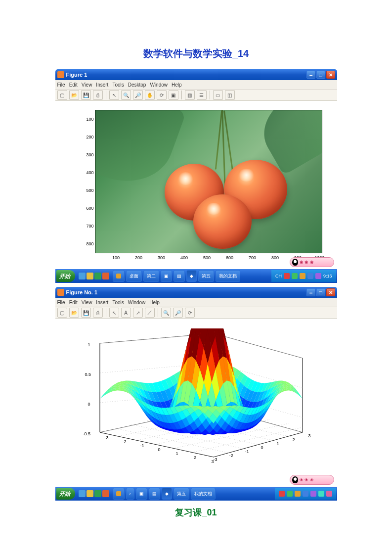 This screenshot has height=555, width=392. What do you see at coordinates (216, 460) in the screenshot?
I see `x-tick: -3` at bounding box center [216, 460].